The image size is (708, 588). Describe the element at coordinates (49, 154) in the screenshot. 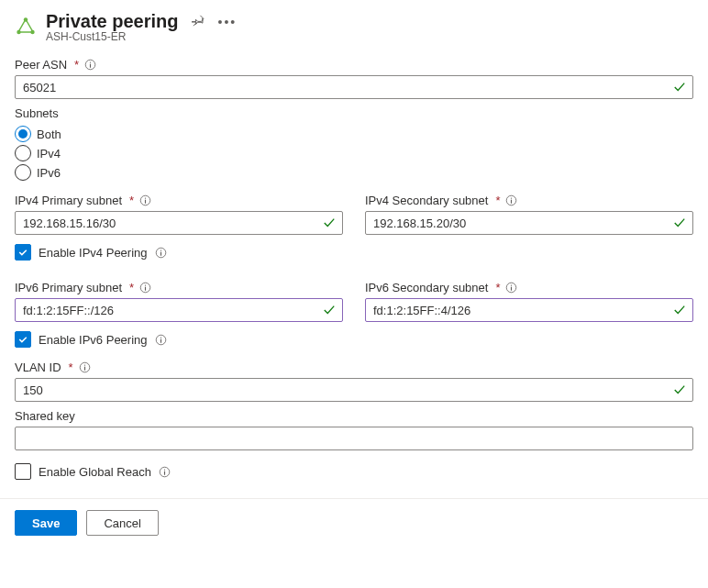

I see `radio-ipv4-label: IPv4` at that location.